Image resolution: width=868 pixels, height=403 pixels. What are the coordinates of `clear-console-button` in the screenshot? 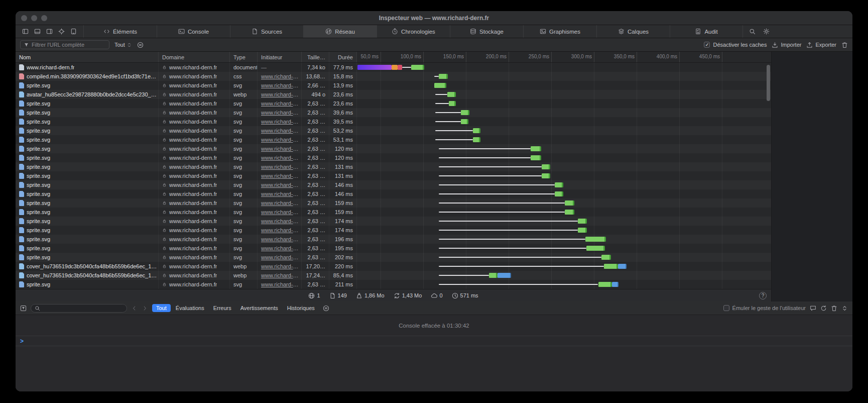 It's located at (834, 309).